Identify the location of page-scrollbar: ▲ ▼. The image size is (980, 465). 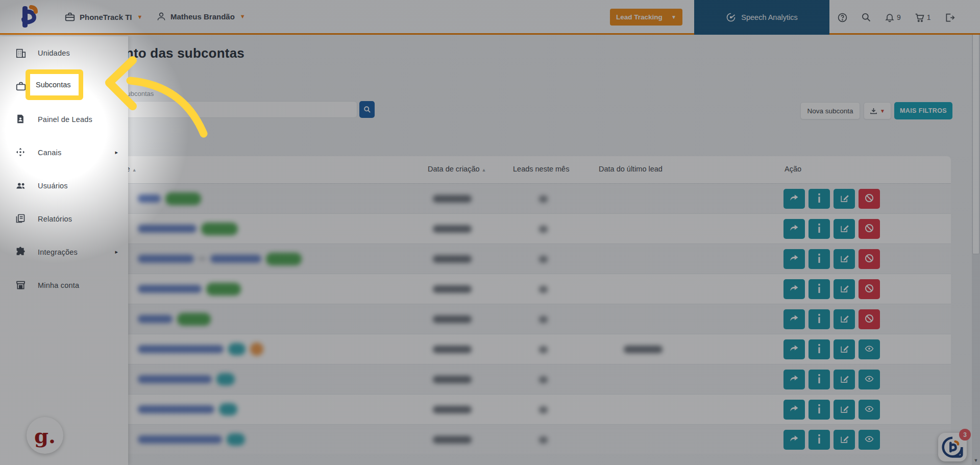
(976, 233).